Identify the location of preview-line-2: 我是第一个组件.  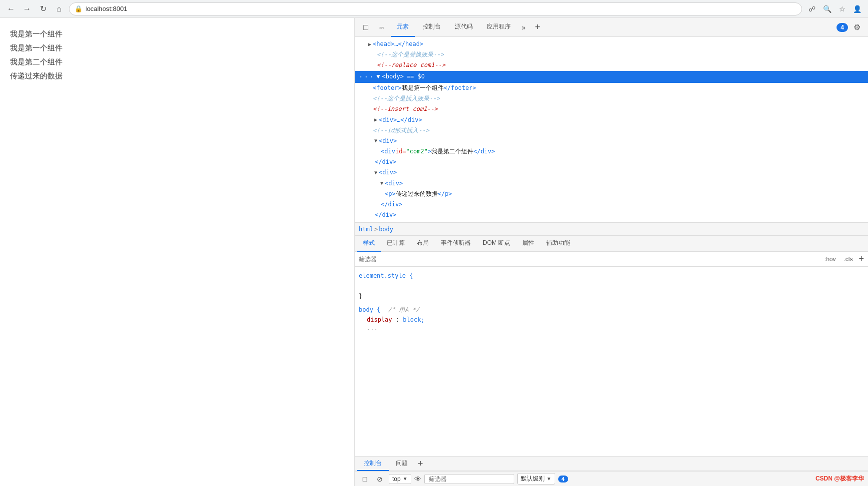
(177, 48).